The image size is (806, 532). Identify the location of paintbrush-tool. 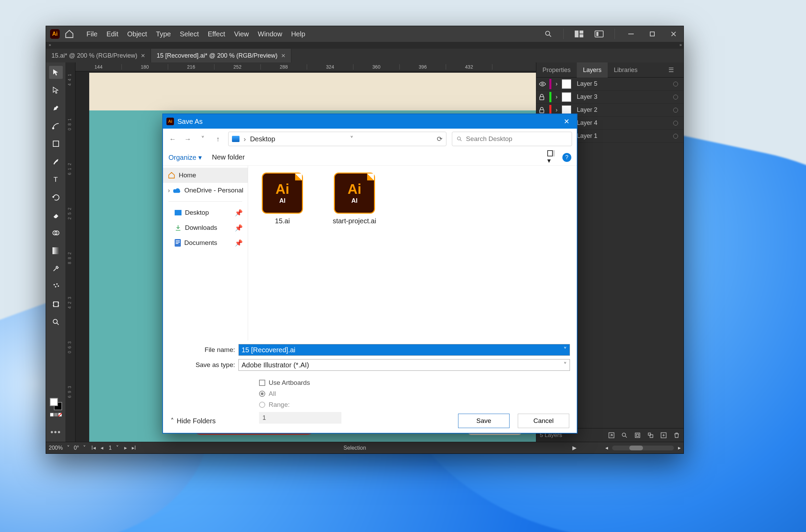
(56, 162).